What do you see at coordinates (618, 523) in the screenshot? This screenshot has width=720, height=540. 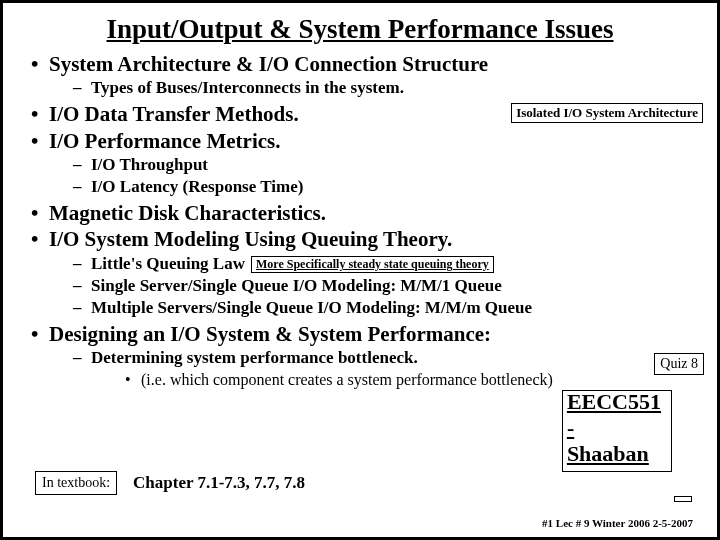 I see `footer-meta: #1 Lec # 9 Winter 2006 2-5-2007` at bounding box center [618, 523].